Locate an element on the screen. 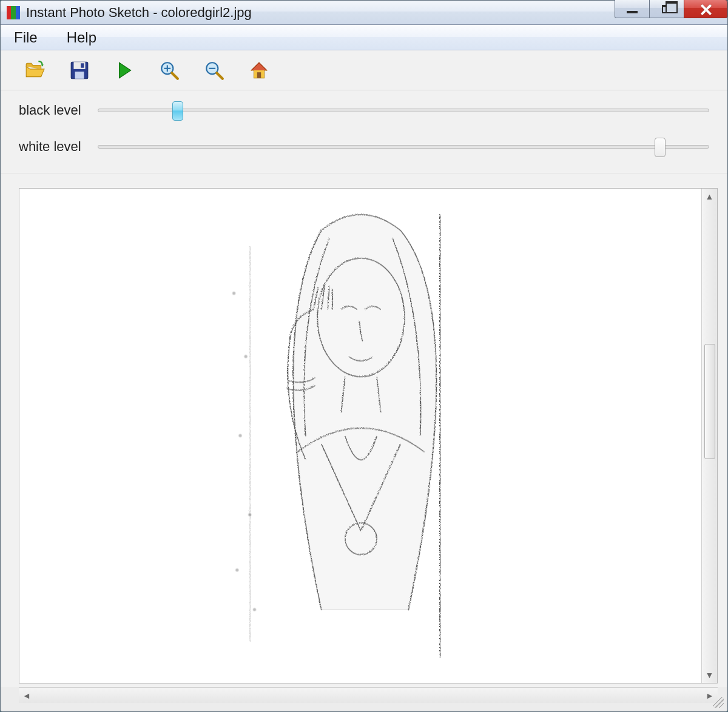 Image resolution: width=728 pixels, height=712 pixels. home-button is located at coordinates (259, 70).